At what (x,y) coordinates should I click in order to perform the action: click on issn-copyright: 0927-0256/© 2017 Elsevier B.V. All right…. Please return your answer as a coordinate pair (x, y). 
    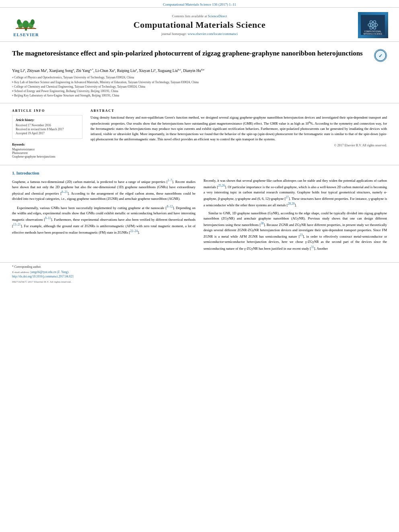
    Looking at the image, I should click on (200, 282).